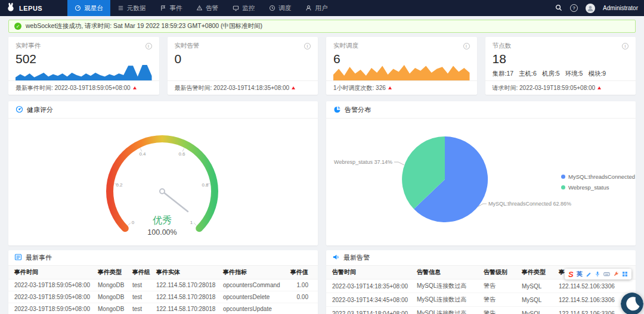 The height and width of the screenshot is (314, 644). I want to click on nav-label: 事件, so click(175, 8).